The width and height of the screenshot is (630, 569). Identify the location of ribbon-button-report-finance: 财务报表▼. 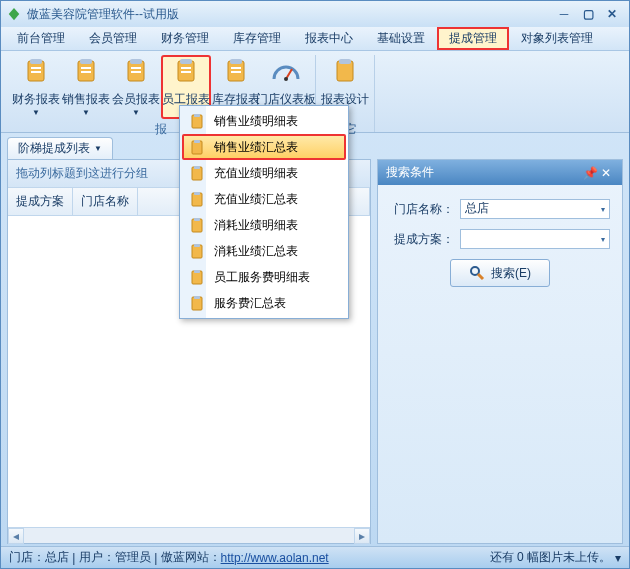
(36, 87).